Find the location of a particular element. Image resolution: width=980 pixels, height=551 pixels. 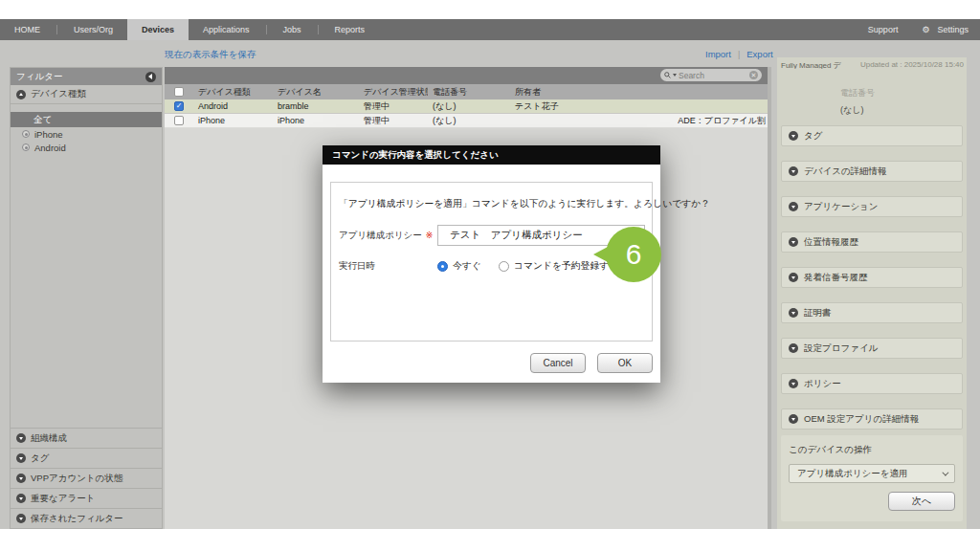

tab-users-org: Users/Org is located at coordinates (94, 30).